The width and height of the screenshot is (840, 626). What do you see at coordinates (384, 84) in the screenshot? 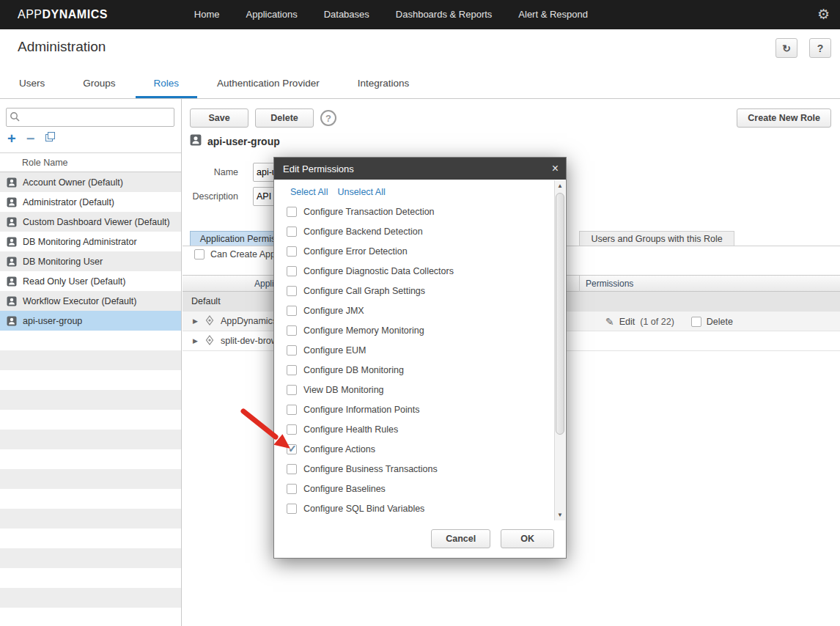
I see `tab-integrations: Integrations` at bounding box center [384, 84].